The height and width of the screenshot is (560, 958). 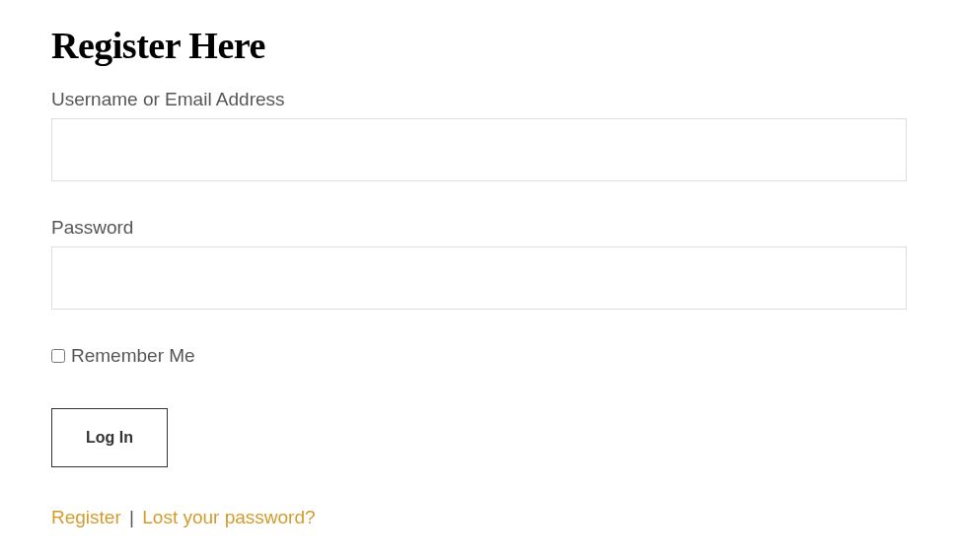 What do you see at coordinates (479, 228) in the screenshot?
I see `password-label: Password` at bounding box center [479, 228].